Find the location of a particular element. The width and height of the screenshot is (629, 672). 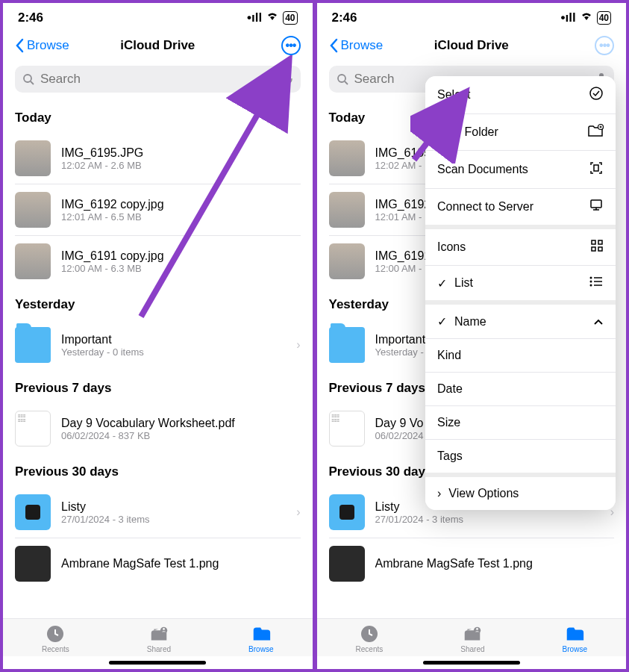

page-title: iCloud Drive is located at coordinates (472, 46).